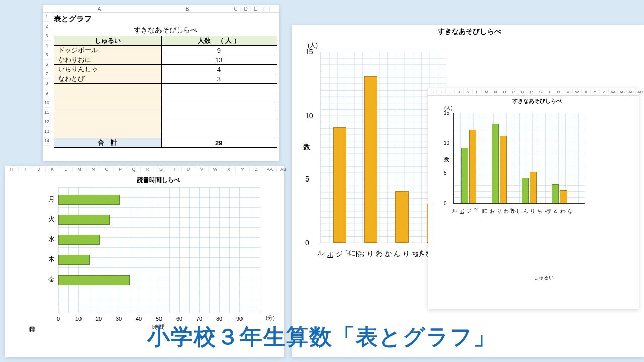  Describe the element at coordinates (166, 19) in the screenshot. I see `sheet-title: 表とグラフ` at that location.